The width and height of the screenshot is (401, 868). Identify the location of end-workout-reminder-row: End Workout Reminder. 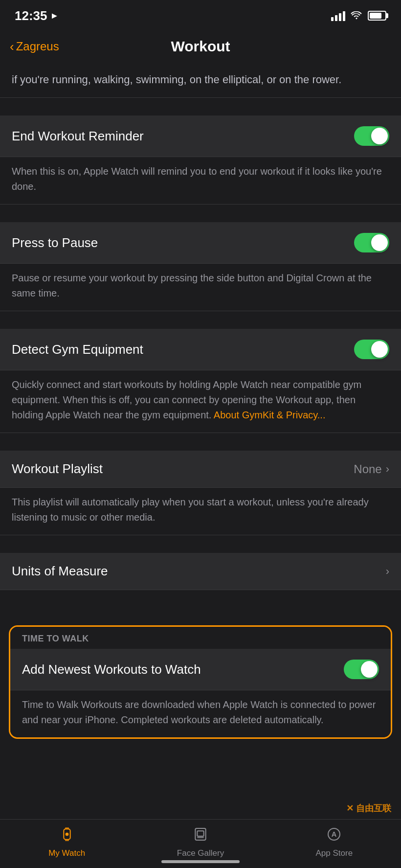
(200, 136).